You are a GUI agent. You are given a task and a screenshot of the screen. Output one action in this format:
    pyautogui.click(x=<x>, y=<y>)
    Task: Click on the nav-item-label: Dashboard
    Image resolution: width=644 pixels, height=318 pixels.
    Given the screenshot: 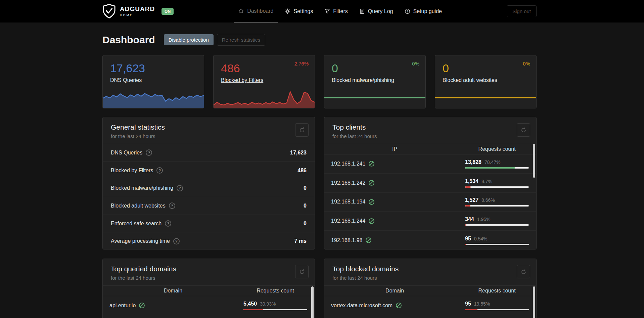 What is the action you would take?
    pyautogui.click(x=260, y=11)
    